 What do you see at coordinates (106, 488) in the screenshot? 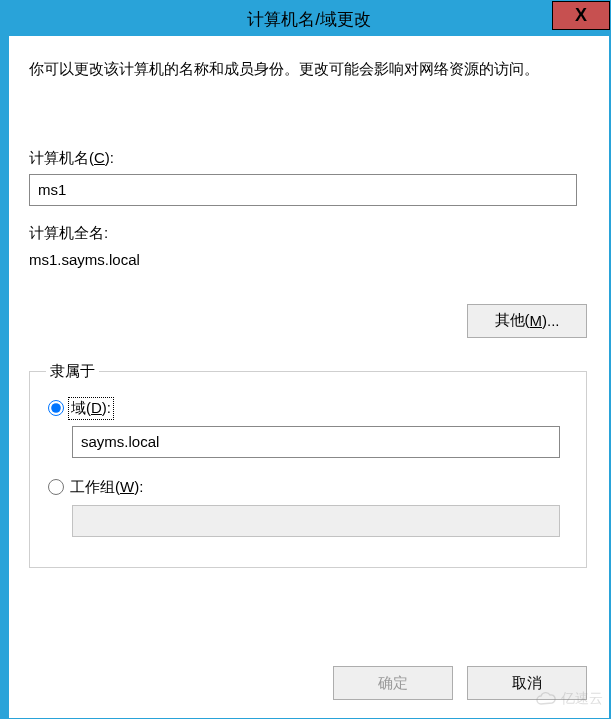
I see `workgroup-radio-label: 工作组(W):` at bounding box center [106, 488].